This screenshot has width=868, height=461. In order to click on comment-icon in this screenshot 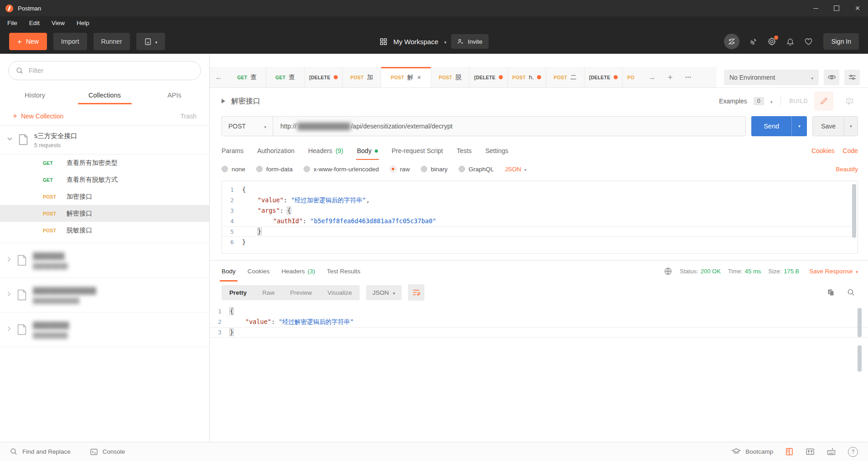, I will do `click(849, 101)`.